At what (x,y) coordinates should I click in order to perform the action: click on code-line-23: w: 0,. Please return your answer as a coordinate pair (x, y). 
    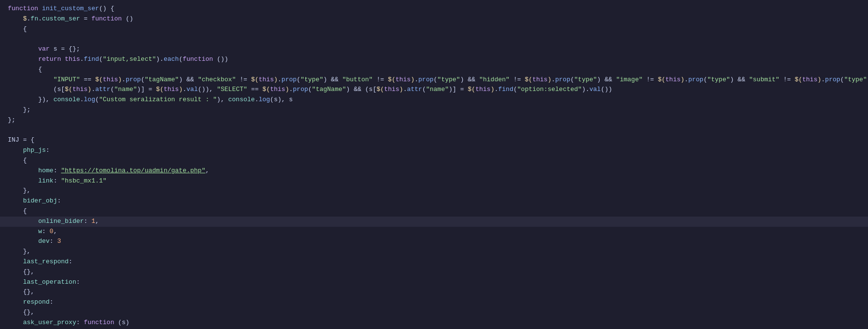
    Looking at the image, I should click on (434, 232).